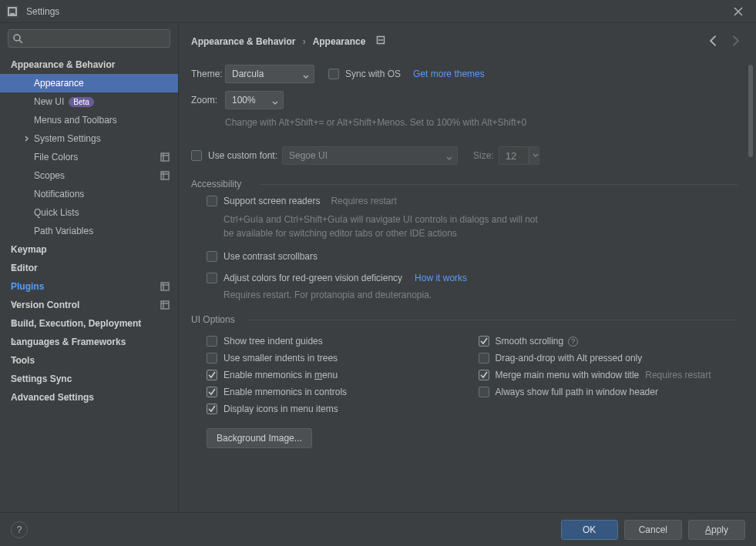  Describe the element at coordinates (89, 102) in the screenshot. I see `sidebar-item-new-ui: New UIBeta` at that location.